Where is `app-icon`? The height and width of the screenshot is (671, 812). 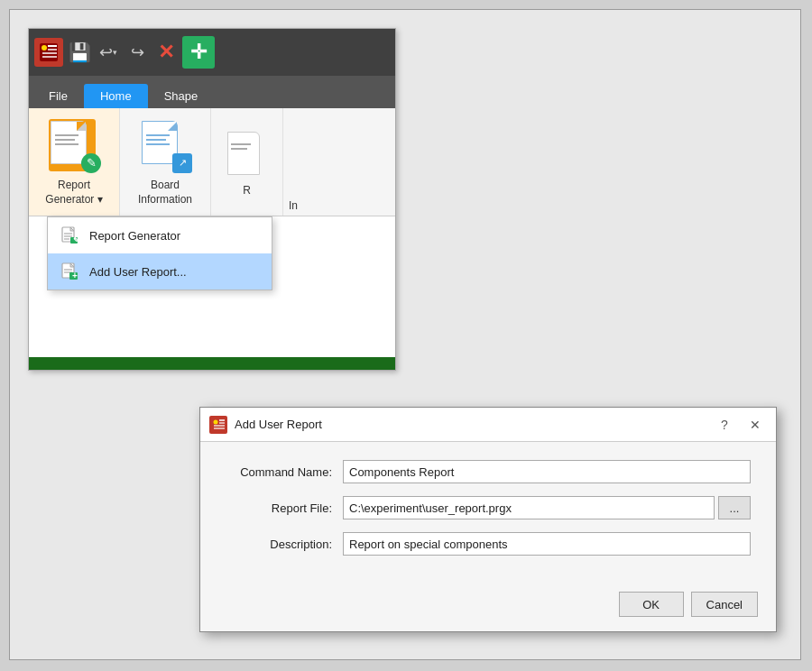
app-icon is located at coordinates (49, 52).